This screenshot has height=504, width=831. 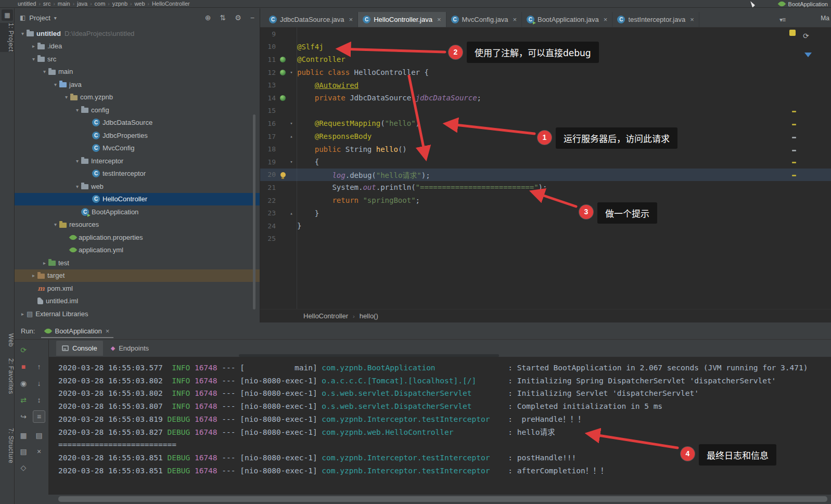 What do you see at coordinates (545, 98) in the screenshot?
I see `code-line: 14 private JdbcDataSource jdbcDataSource…` at bounding box center [545, 98].